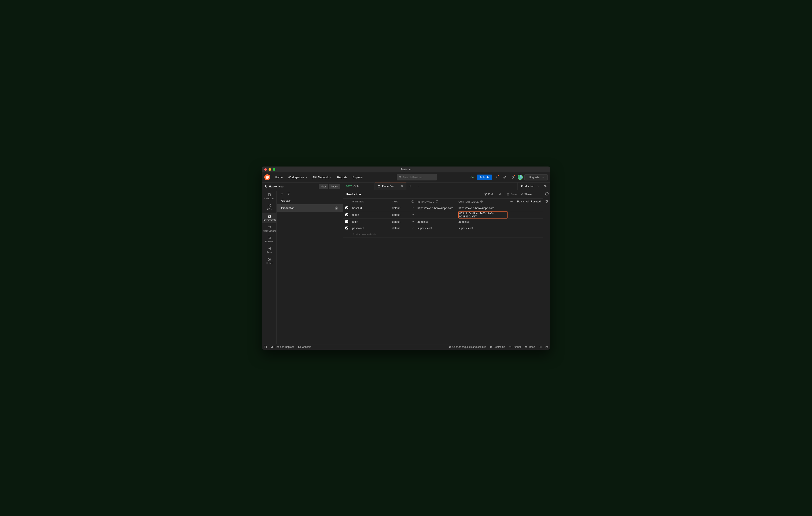 The width and height of the screenshot is (812, 516). What do you see at coordinates (545, 186) in the screenshot?
I see `eye-icon` at bounding box center [545, 186].